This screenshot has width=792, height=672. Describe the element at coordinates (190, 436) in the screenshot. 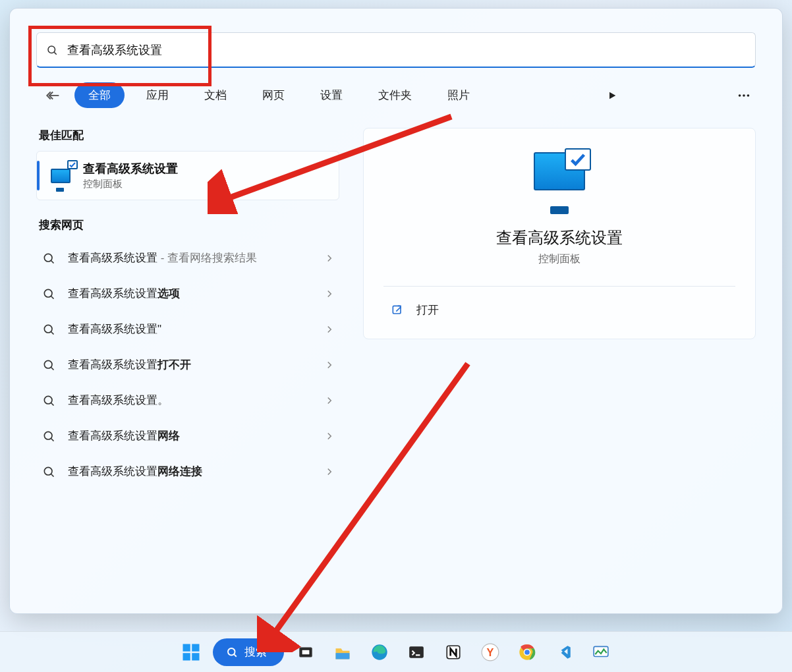

I see `web-result-label: 查看高级系统设置网络` at that location.